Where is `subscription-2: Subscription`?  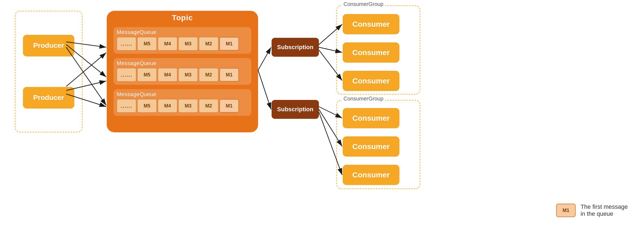 subscription-2: Subscription is located at coordinates (295, 109).